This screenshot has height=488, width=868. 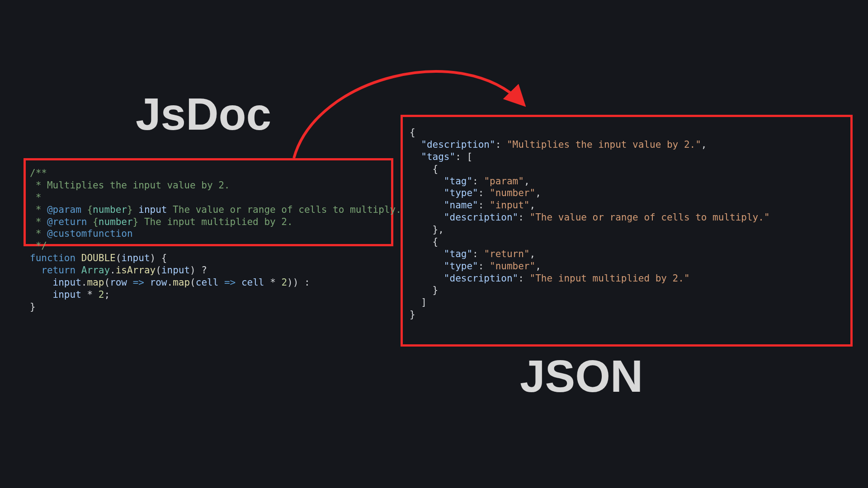 I want to click on jsdoc-tag-param: @param, so click(x=64, y=210).